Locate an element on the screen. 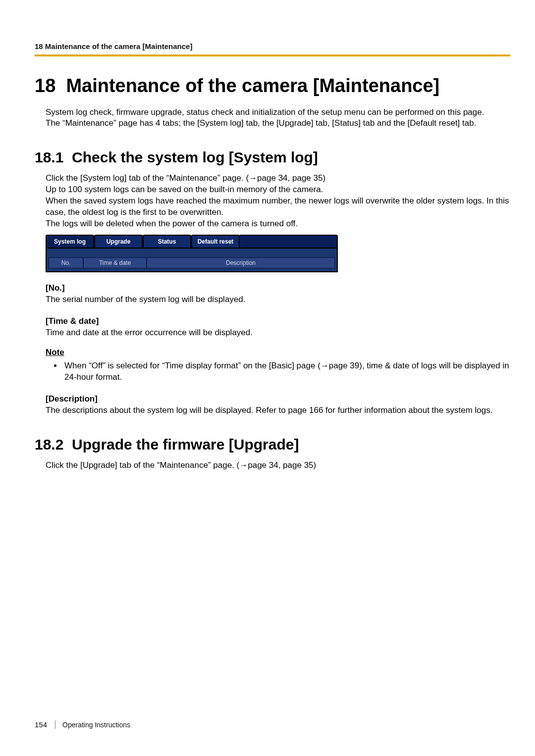 The image size is (535, 756). tab-bar-spacer is located at coordinates (289, 241).